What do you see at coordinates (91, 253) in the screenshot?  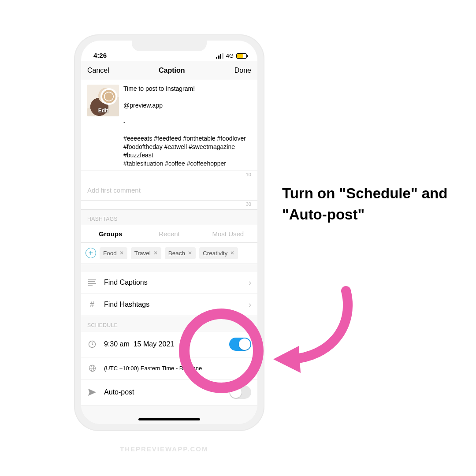 I see `add-hashtag-group-button: +` at bounding box center [91, 253].